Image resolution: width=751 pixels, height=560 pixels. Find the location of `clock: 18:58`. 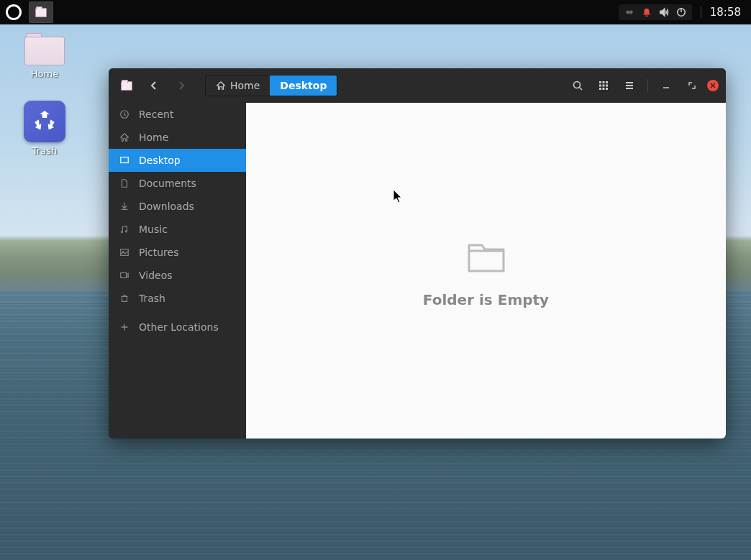

clock: 18:58 is located at coordinates (725, 12).